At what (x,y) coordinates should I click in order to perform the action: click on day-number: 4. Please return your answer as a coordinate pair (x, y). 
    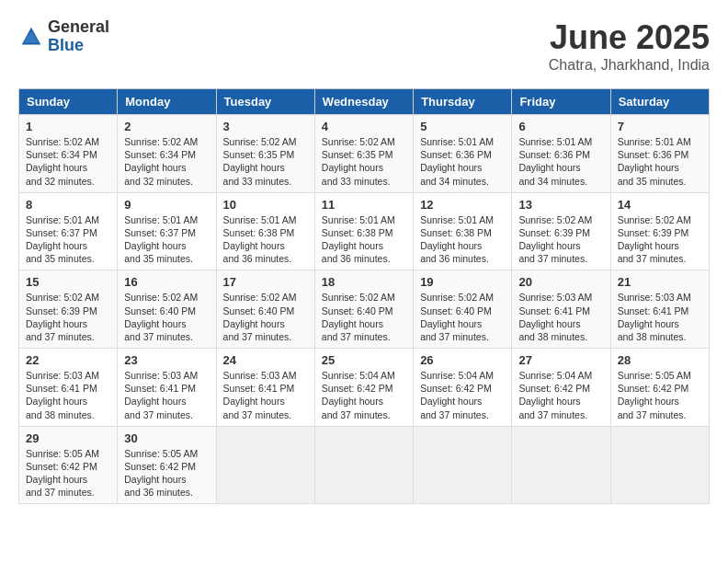
    Looking at the image, I should click on (364, 127).